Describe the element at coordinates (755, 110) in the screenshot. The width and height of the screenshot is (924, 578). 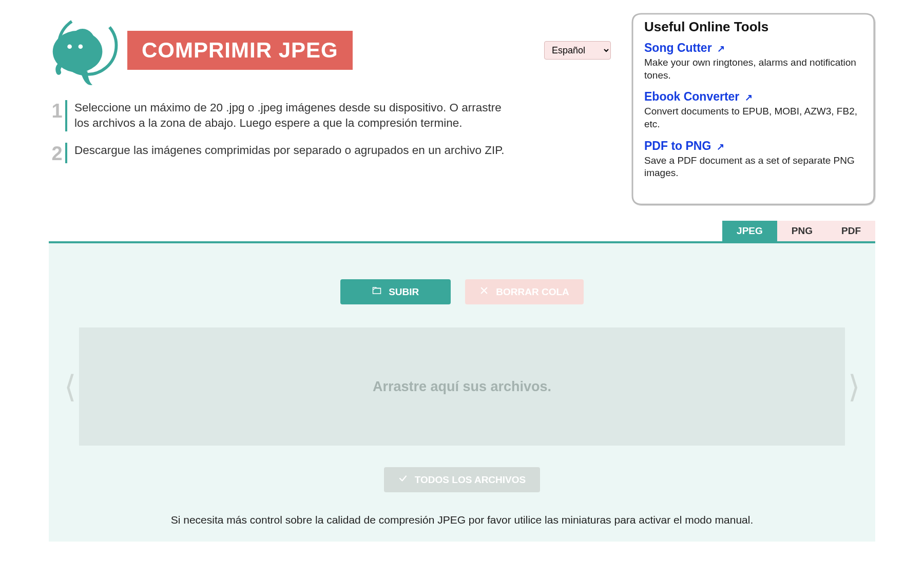
I see `tool-ebook-converter: Ebook Converter ↗ Convert documents to E…` at that location.